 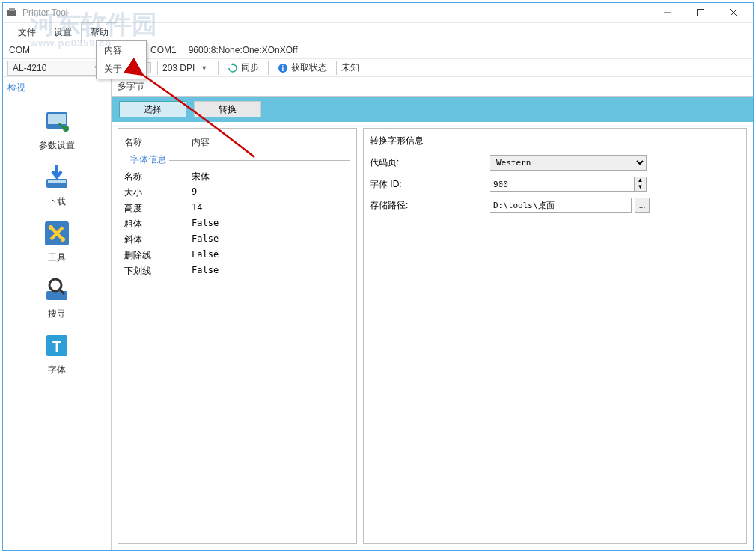 I want to click on fontid-input, so click(x=562, y=184).